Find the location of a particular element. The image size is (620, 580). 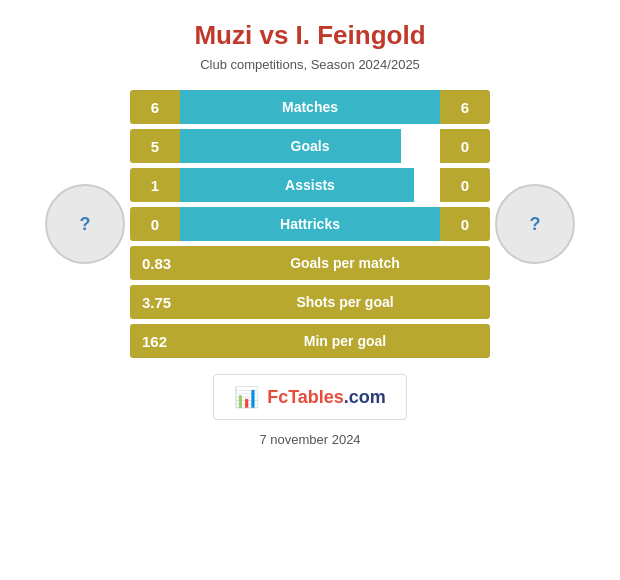

assists-right-value: 0 is located at coordinates (465, 185).